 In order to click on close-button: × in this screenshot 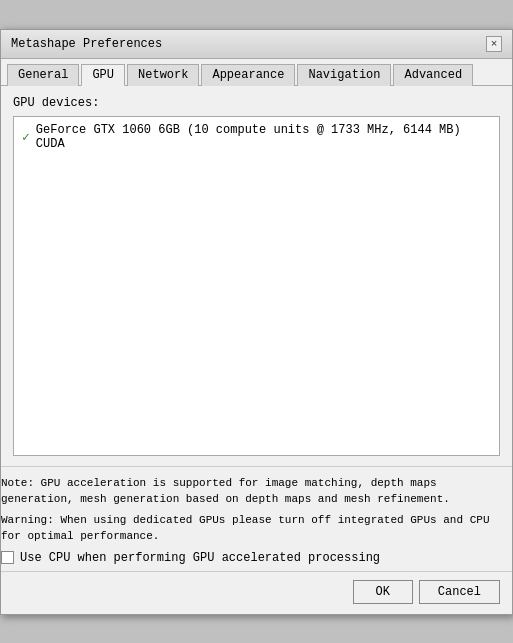, I will do `click(494, 44)`.